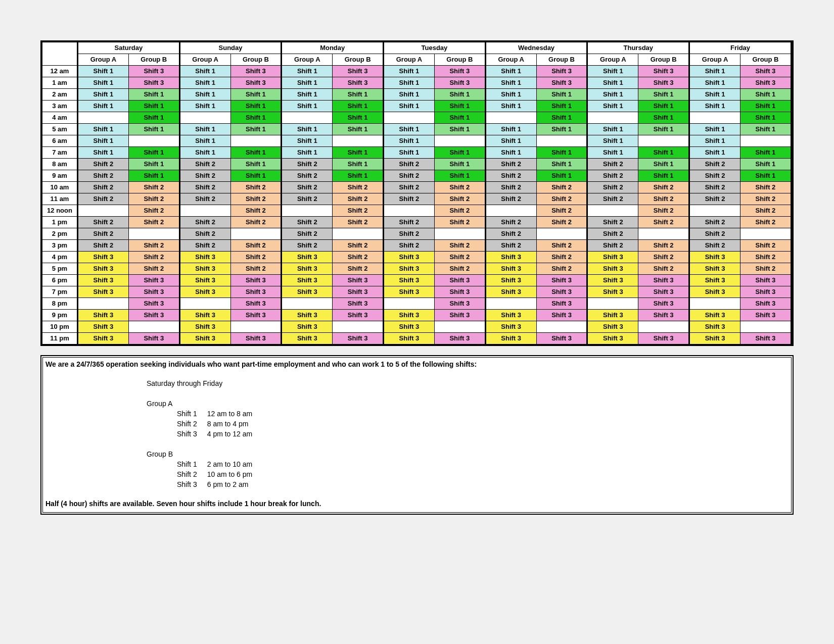  What do you see at coordinates (129, 48) in the screenshot?
I see `day-header: Saturday` at bounding box center [129, 48].